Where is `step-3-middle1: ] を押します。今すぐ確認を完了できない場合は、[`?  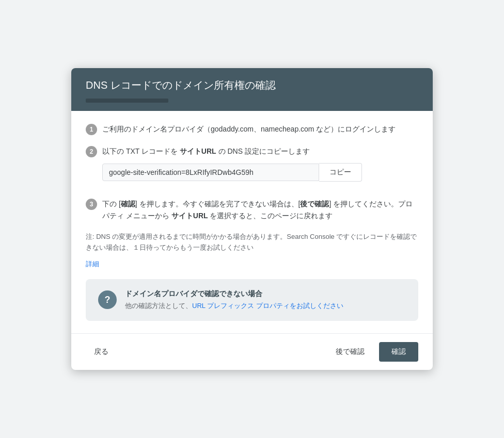 step-3-middle1: ] を押します。今すぐ確認を完了できない場合は、[ is located at coordinates (218, 204).